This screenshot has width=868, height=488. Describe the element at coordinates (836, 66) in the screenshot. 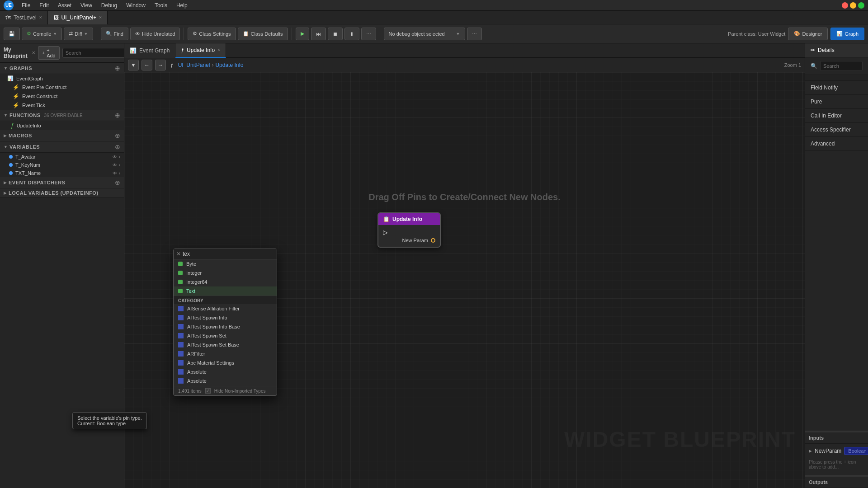

I see `search-tab: 🔍` at that location.